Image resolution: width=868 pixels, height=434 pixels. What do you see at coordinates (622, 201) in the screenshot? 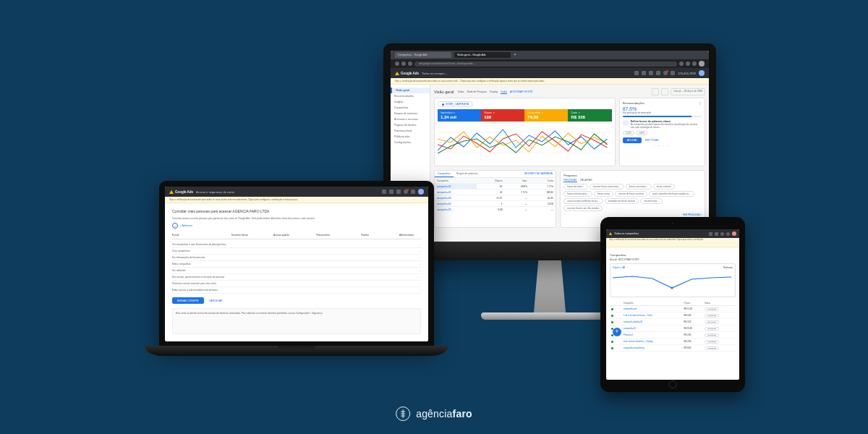
I see `search-term-chip: exemplos de frases anúncio` at bounding box center [622, 201].